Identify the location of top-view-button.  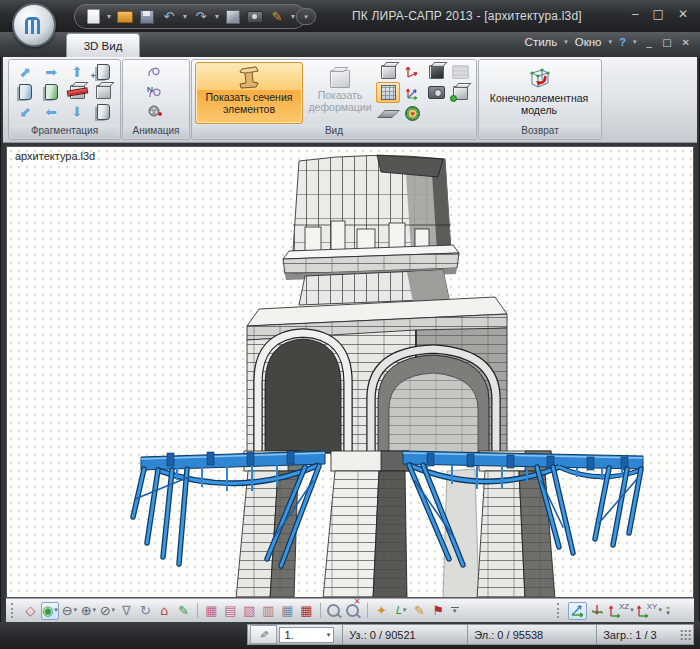
(598, 611).